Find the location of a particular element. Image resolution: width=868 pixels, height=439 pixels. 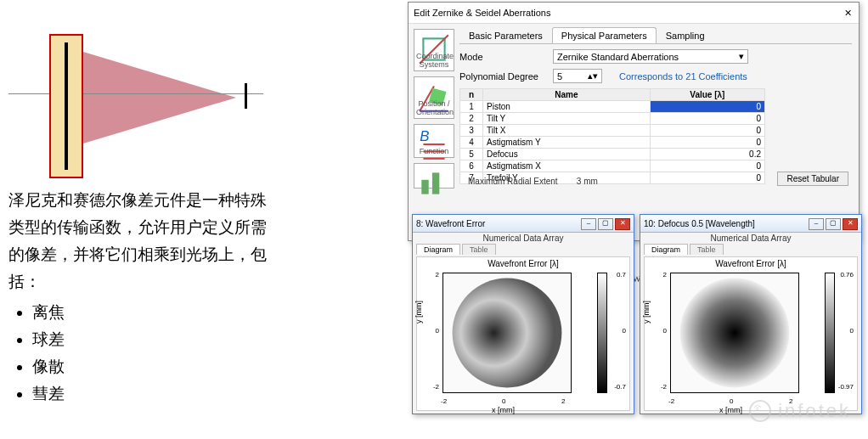

tab-physical: Physical Parameters is located at coordinates (605, 36).